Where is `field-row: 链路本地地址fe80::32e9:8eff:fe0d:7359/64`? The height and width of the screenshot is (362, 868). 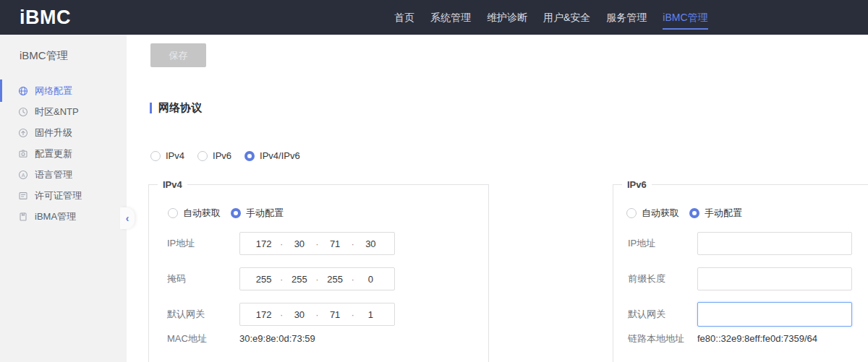 field-row: 链路本地地址fe80::32e9:8eff:fe0d:7359/64 is located at coordinates (741, 339).